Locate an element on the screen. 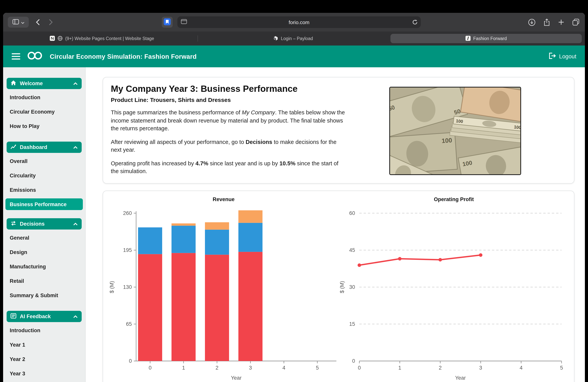 The width and height of the screenshot is (588, 382). infinity-logo-icon is located at coordinates (35, 56).